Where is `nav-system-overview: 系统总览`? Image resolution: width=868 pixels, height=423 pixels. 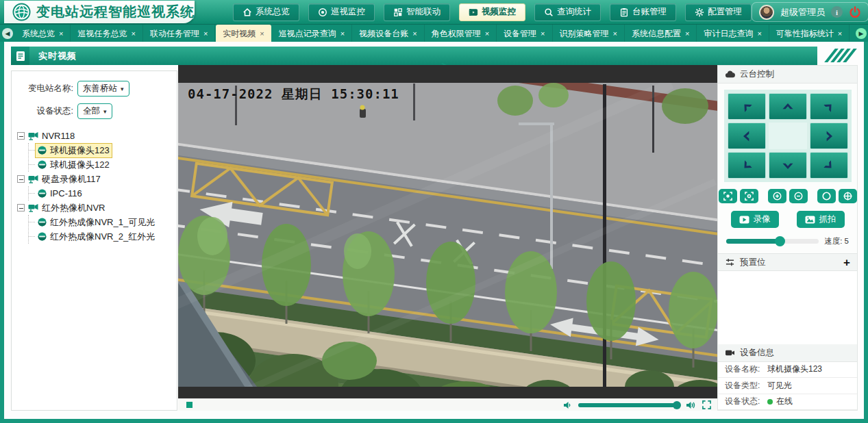
nav-system-overview: 系统总览 is located at coordinates (266, 12).